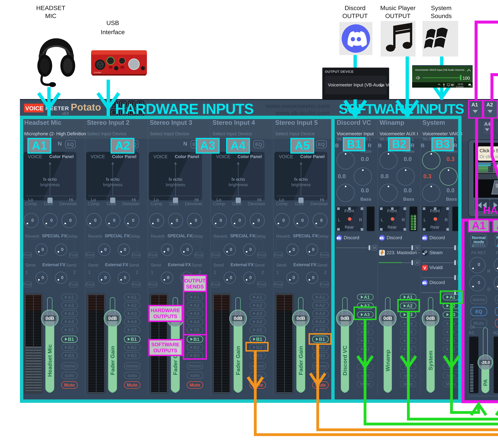 Image resolution: width=498 pixels, height=448 pixels. I want to click on svg-text: 2, so click(471, 86).